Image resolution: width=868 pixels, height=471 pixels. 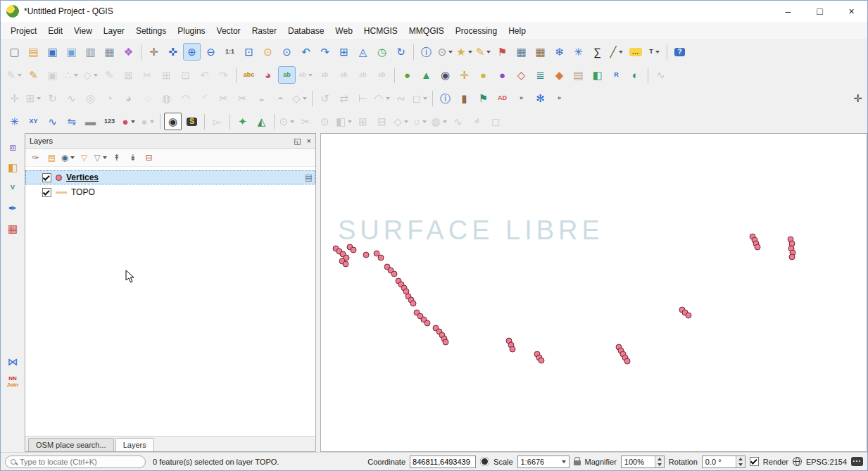 What do you see at coordinates (13, 362) in the screenshot?
I see `nn-network-icon: ⋈` at bounding box center [13, 362].